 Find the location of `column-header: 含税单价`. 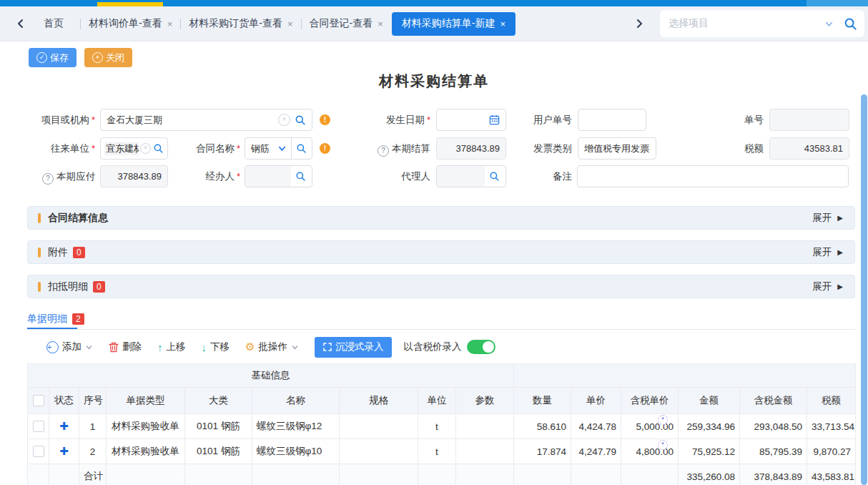

column-header: 含税单价 is located at coordinates (650, 401).